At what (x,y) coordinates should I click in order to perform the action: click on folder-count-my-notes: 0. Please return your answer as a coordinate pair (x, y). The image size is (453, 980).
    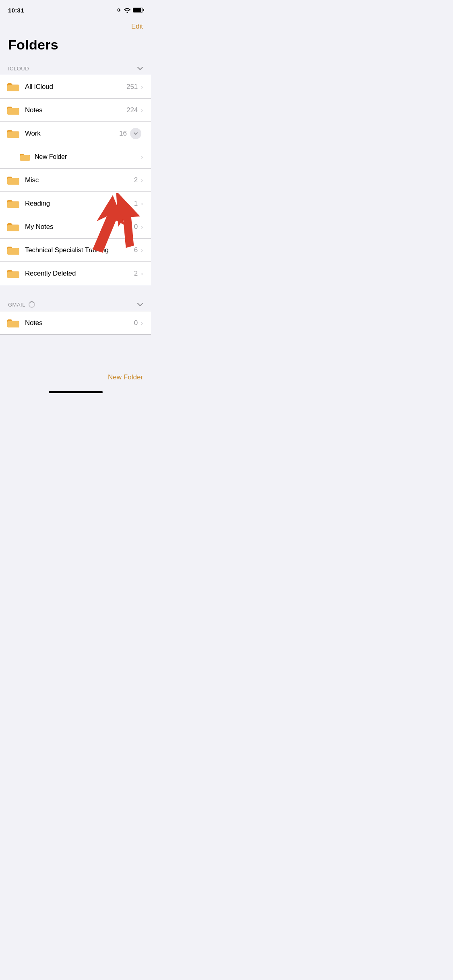
    Looking at the image, I should click on (136, 227).